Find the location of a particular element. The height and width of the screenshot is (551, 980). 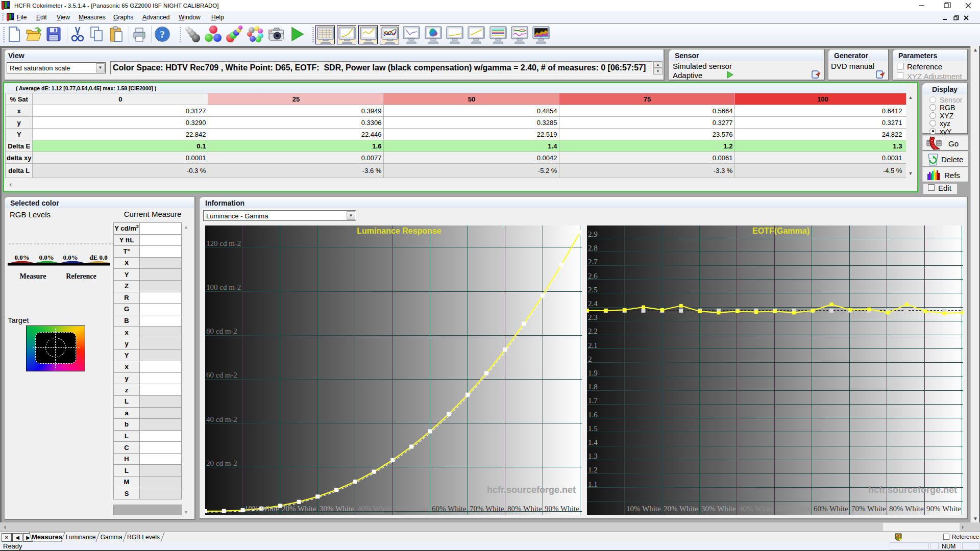

svg-text: Luminance is located at coordinates (81, 537).